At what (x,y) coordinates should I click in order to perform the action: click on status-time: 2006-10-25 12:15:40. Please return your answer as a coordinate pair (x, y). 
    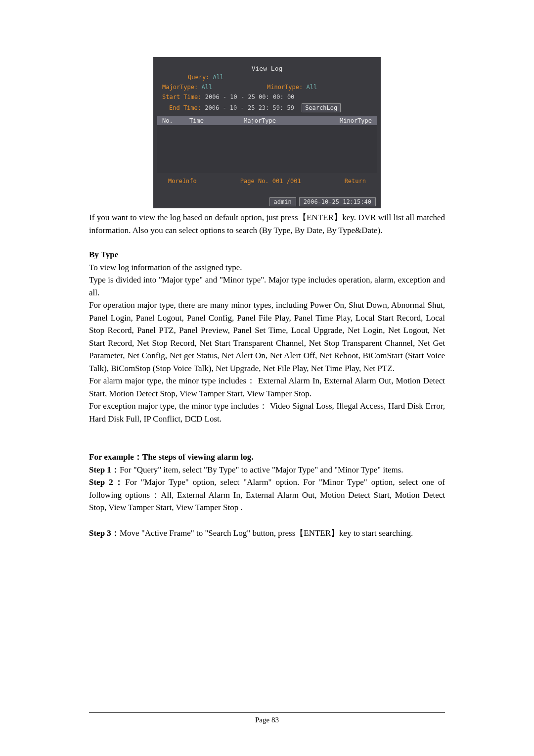
    Looking at the image, I should click on (337, 202).